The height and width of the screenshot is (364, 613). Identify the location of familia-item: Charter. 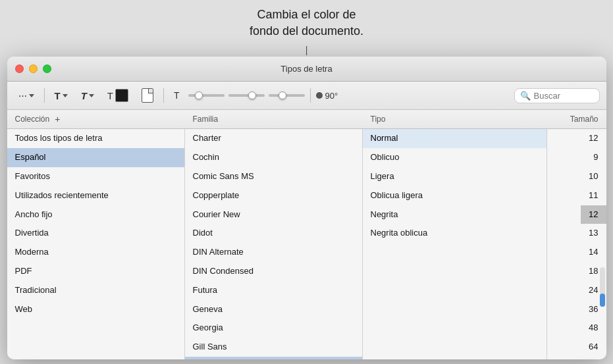
(274, 138).